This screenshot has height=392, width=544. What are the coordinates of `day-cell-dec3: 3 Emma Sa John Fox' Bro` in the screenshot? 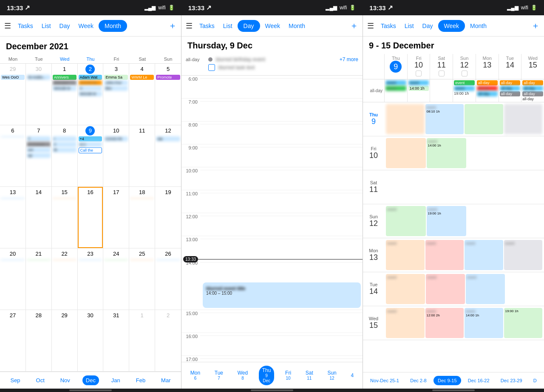 It's located at (116, 94).